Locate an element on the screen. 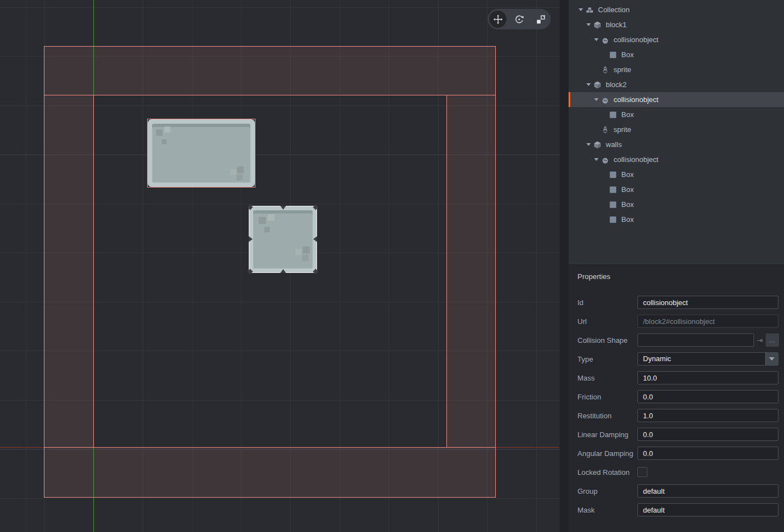  outline-panel: Collection block1 collisionobject Box sp is located at coordinates (676, 132).